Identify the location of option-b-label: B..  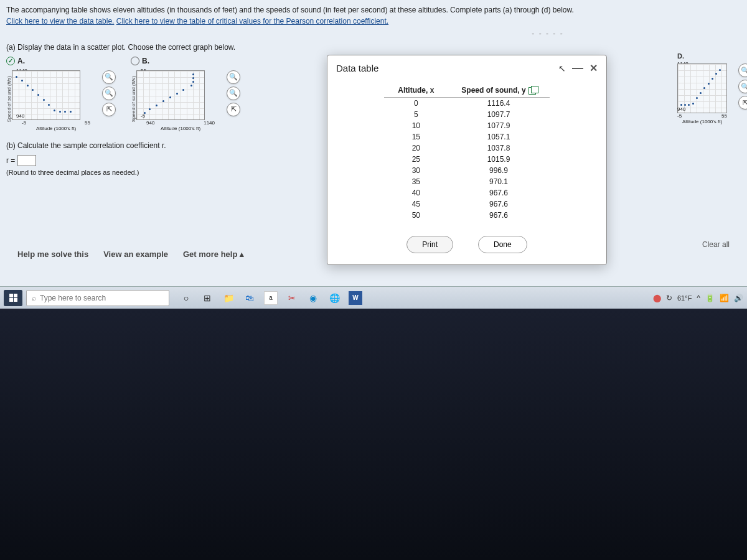
(146, 61).